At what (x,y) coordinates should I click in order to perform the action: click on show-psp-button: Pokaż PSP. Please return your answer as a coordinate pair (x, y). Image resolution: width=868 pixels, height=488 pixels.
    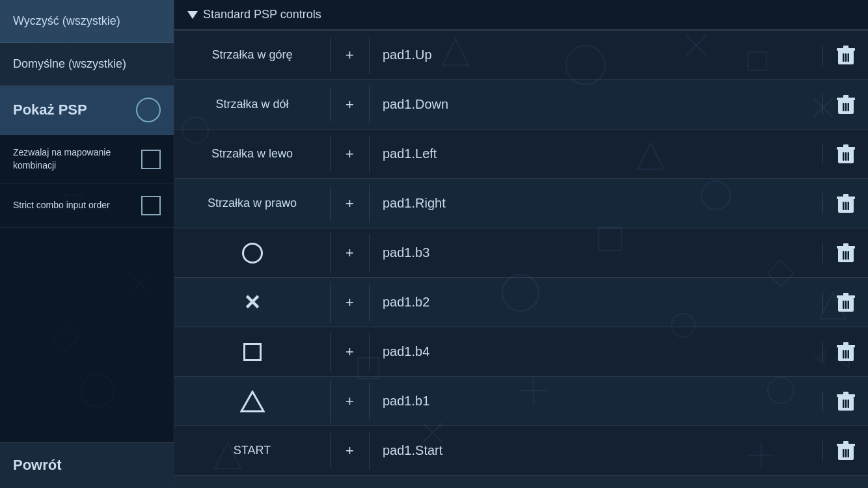
    Looking at the image, I should click on (87, 111).